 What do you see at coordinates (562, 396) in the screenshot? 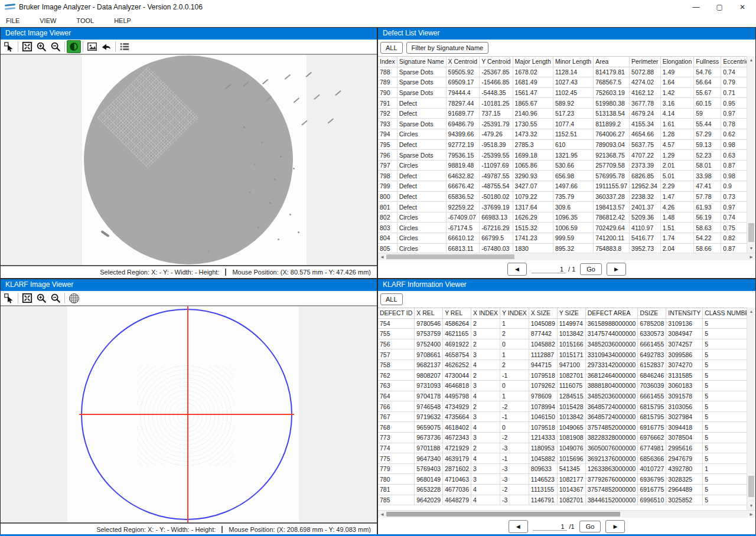
I see `table-row: 7649704178449579841978609128451534852036…` at bounding box center [562, 396].